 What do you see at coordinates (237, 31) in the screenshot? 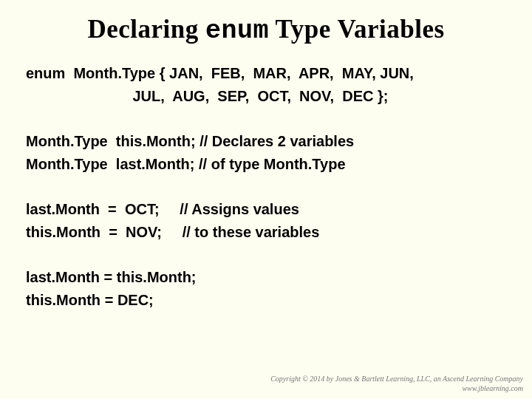
I see `title-enum: enum` at bounding box center [237, 31].